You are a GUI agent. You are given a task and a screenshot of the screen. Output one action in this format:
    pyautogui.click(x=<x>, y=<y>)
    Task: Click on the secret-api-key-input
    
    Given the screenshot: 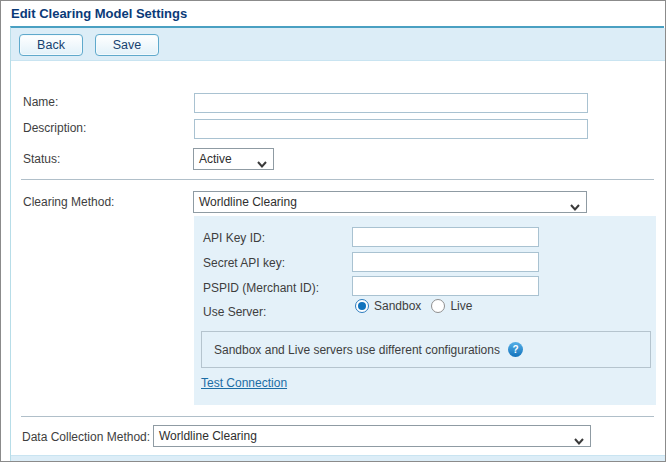 What is the action you would take?
    pyautogui.click(x=446, y=262)
    